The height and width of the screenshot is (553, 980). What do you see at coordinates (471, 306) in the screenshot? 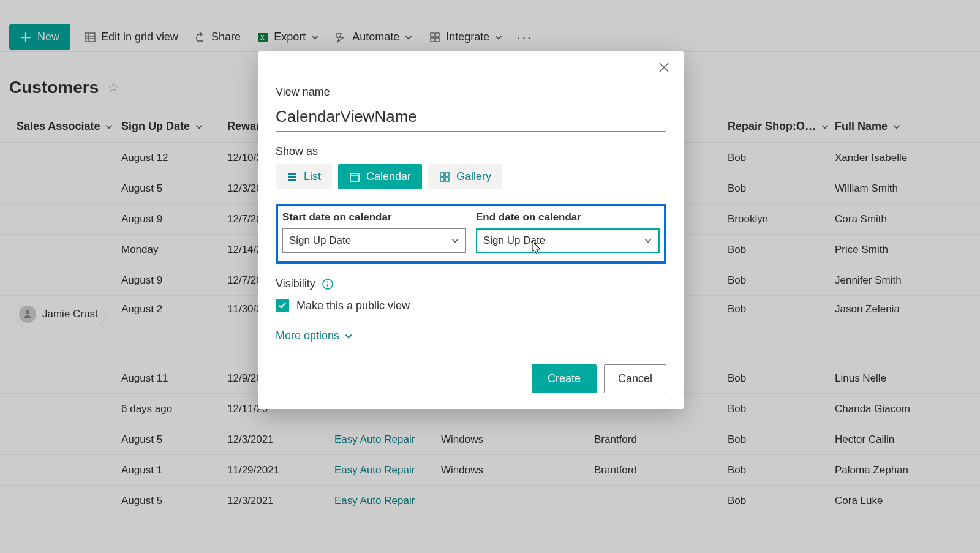
I see `public-view-checkbox-row: Make this a public view` at bounding box center [471, 306].